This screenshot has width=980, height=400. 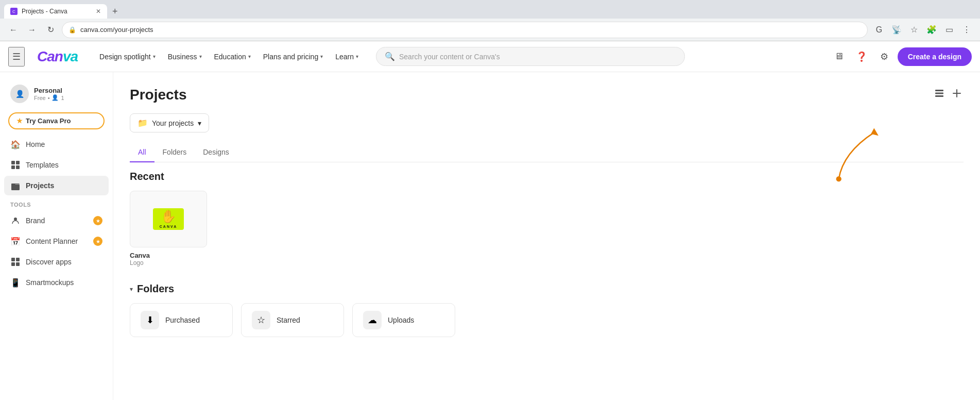 I want to click on browser-tab: C Projects - Canva ✕, so click(x=56, y=11).